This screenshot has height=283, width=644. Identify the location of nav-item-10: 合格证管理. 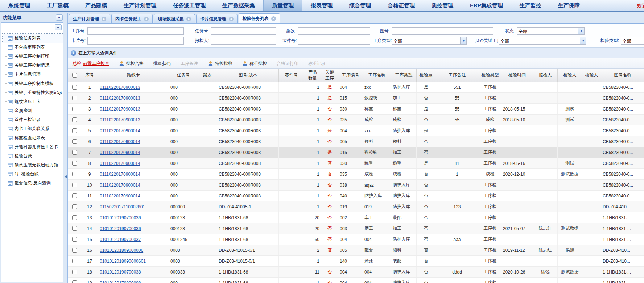
(401, 6).